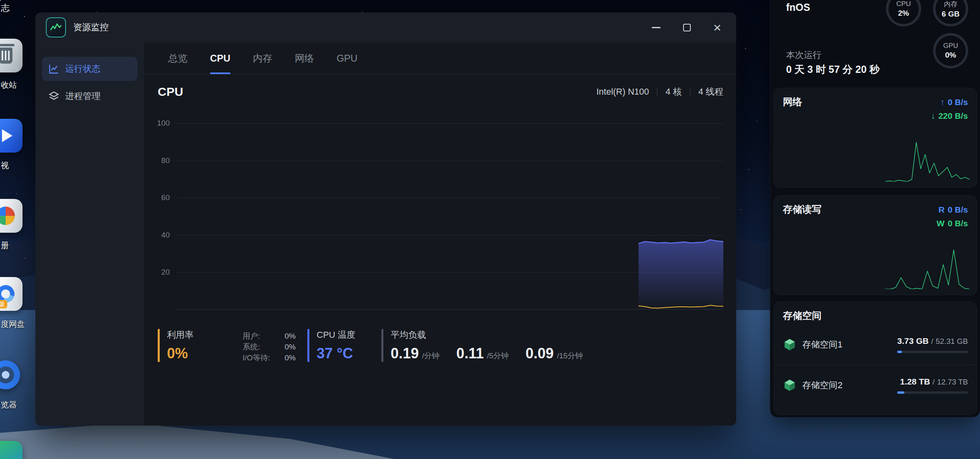 This screenshot has width=980, height=459. What do you see at coordinates (4, 304) in the screenshot?
I see `netdisk-badge: 牛版` at bounding box center [4, 304].